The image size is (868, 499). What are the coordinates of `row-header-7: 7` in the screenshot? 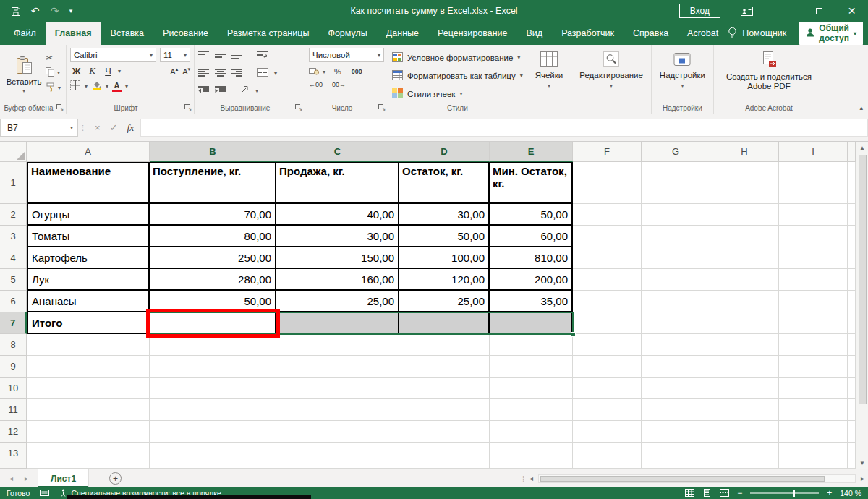 It's located at (13, 323).